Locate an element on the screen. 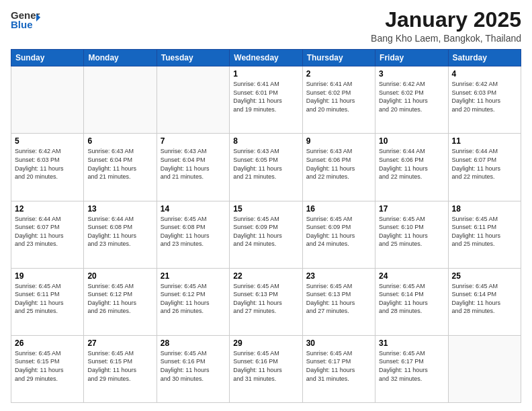 The image size is (532, 411). calendar-cell: 3Sunrise: 6:42 AM Sunset: 6:02 PM Daylig… is located at coordinates (412, 100).